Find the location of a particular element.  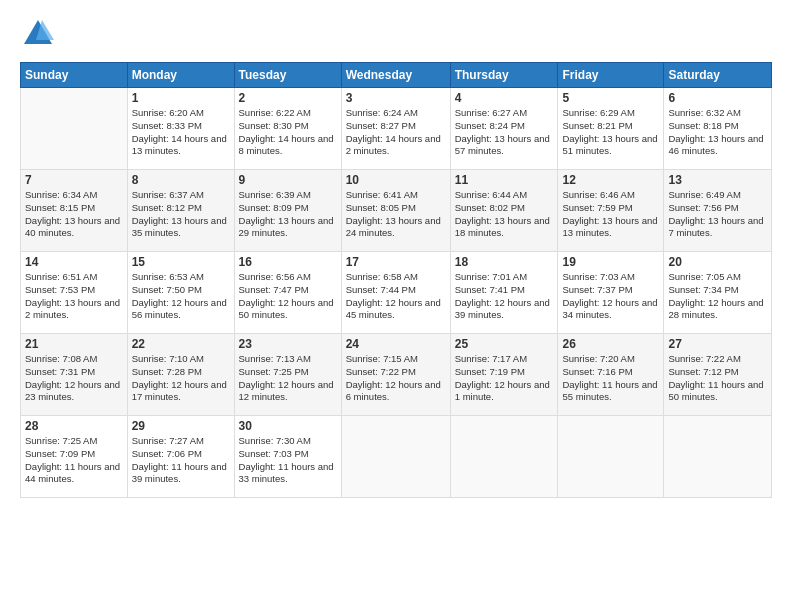

calendar-cell: 28Sunrise: 7:25 AM Sunset: 7:09 PM Dayli… is located at coordinates (74, 457).